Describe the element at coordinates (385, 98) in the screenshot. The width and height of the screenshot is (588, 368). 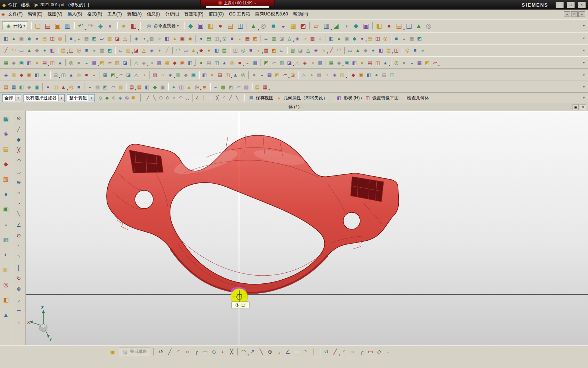
I see `mirror-plane-button: ◫ 设置镜像平面. . .` at that location.